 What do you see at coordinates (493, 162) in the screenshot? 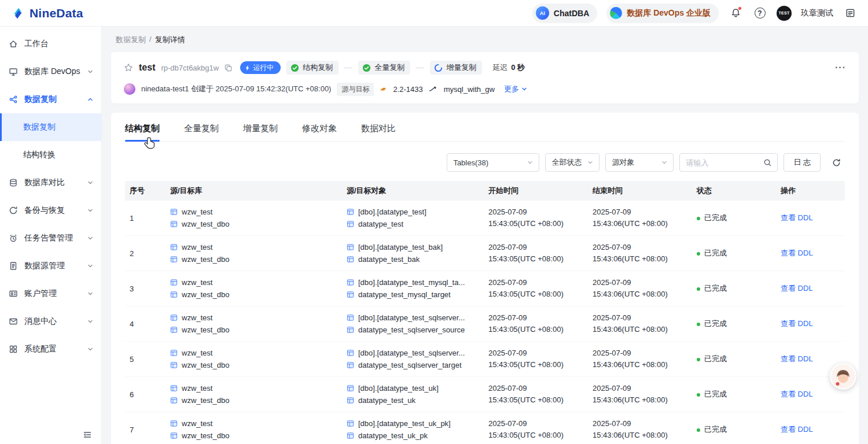
I see `tables-select: Tables(38)` at bounding box center [493, 162].